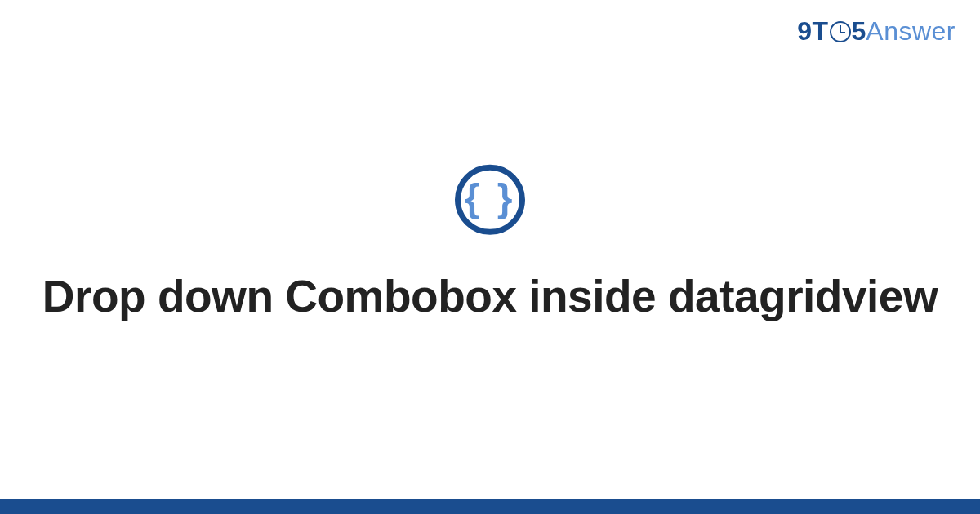  What do you see at coordinates (859, 31) in the screenshot?
I see `brand-text-5: 5` at bounding box center [859, 31].